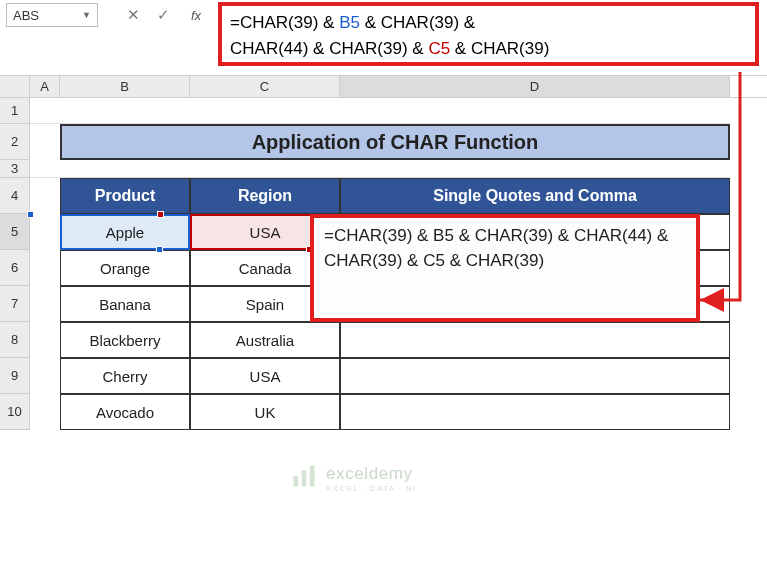  I want to click on watermark-icon, so click(304, 478).